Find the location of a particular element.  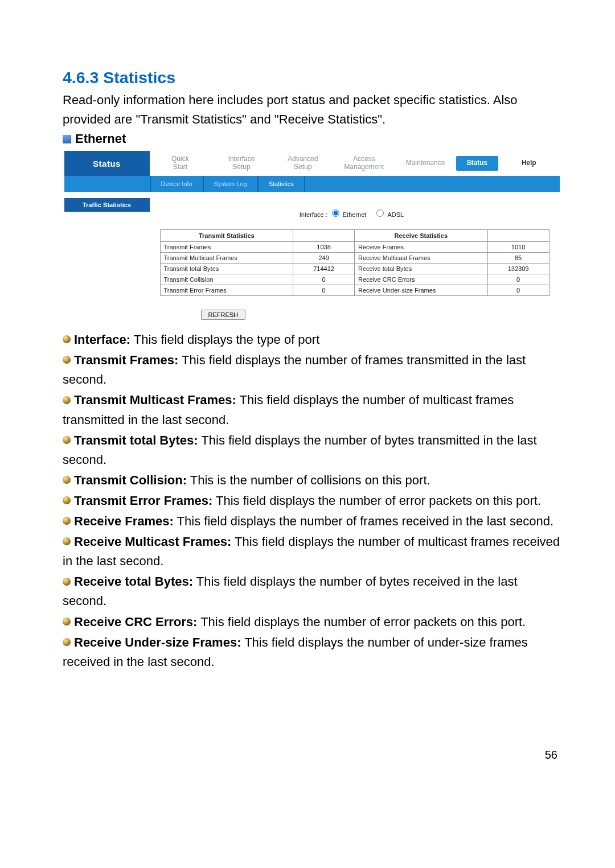

desc: This field displays the type of port is located at coordinates (225, 339).